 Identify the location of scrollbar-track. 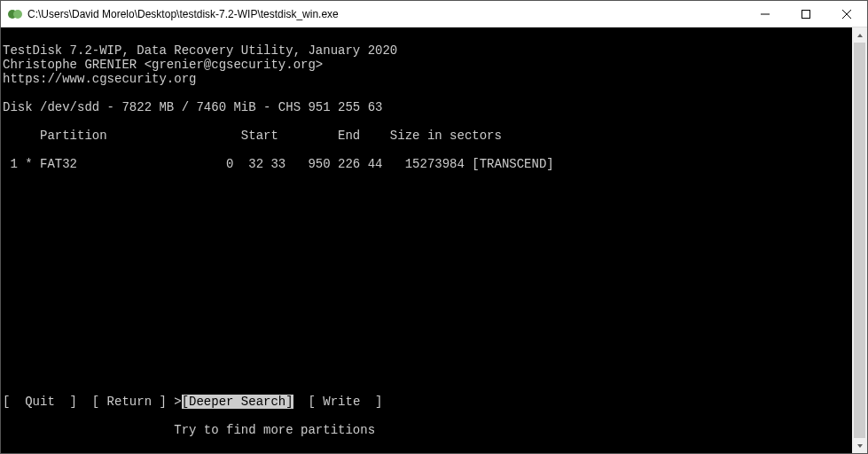
(860, 240).